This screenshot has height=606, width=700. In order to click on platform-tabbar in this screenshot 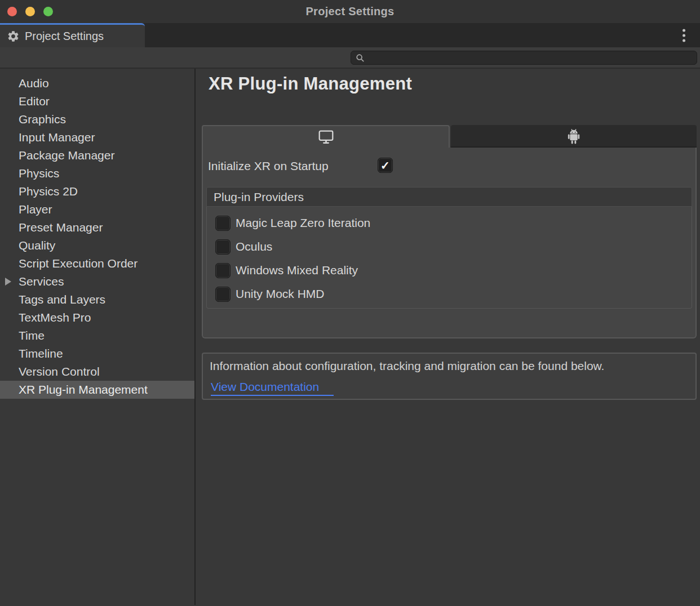, I will do `click(449, 136)`.